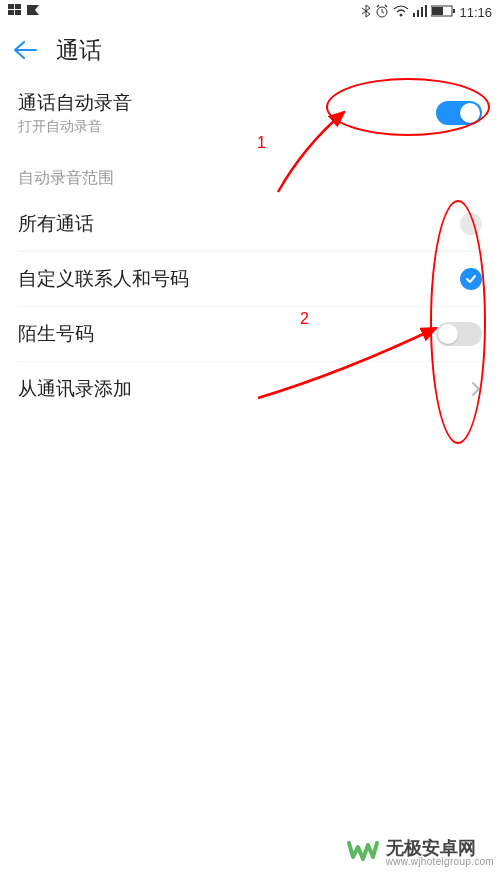 This screenshot has width=500, height=887. What do you see at coordinates (33, 12) in the screenshot?
I see `notif-flag-icon` at bounding box center [33, 12].